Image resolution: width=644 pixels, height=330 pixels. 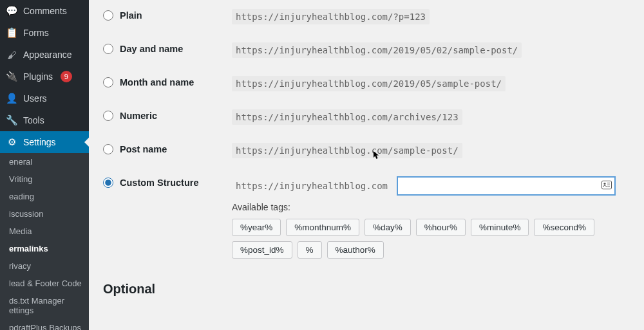 What do you see at coordinates (33, 120) in the screenshot?
I see `menu-item-label: Tools` at bounding box center [33, 120].